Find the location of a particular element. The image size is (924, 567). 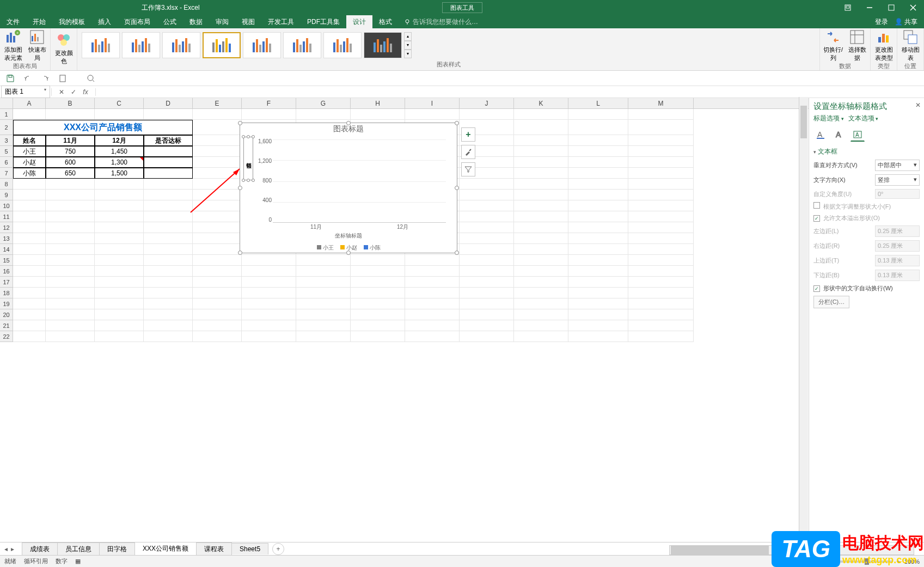

x-axis-title: 坐标轴标题 is located at coordinates (348, 236).